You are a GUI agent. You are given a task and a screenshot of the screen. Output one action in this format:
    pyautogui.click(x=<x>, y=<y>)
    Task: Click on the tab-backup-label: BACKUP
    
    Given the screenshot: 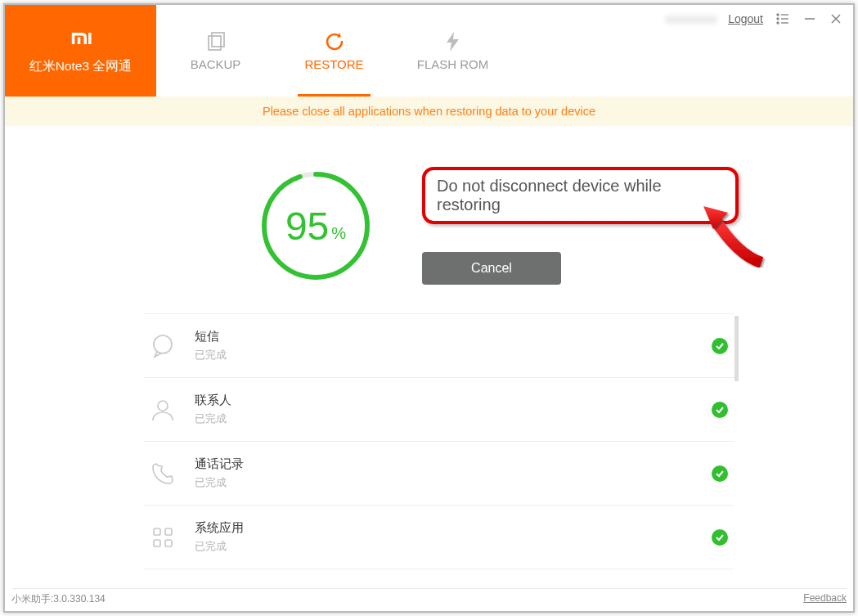 What is the action you would take?
    pyautogui.click(x=216, y=64)
    